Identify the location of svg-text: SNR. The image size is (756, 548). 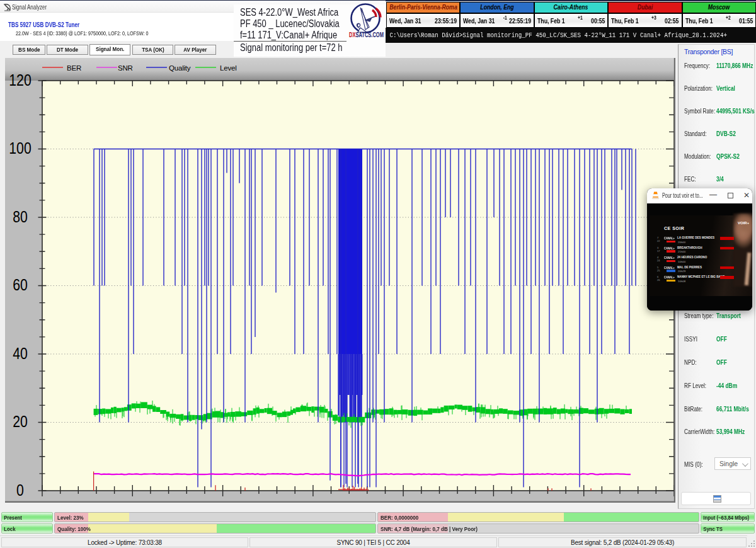
(125, 68).